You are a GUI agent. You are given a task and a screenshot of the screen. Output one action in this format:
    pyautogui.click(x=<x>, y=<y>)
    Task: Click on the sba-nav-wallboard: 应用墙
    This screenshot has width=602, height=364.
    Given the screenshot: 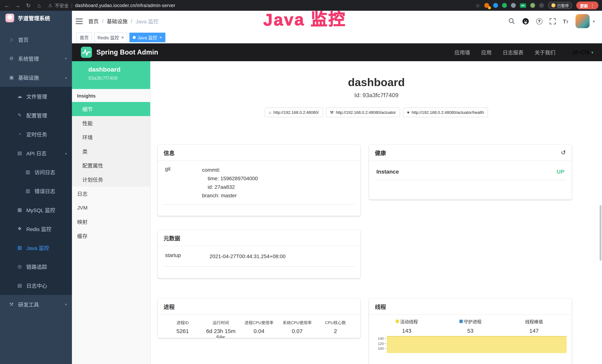 What is the action you would take?
    pyautogui.click(x=462, y=52)
    